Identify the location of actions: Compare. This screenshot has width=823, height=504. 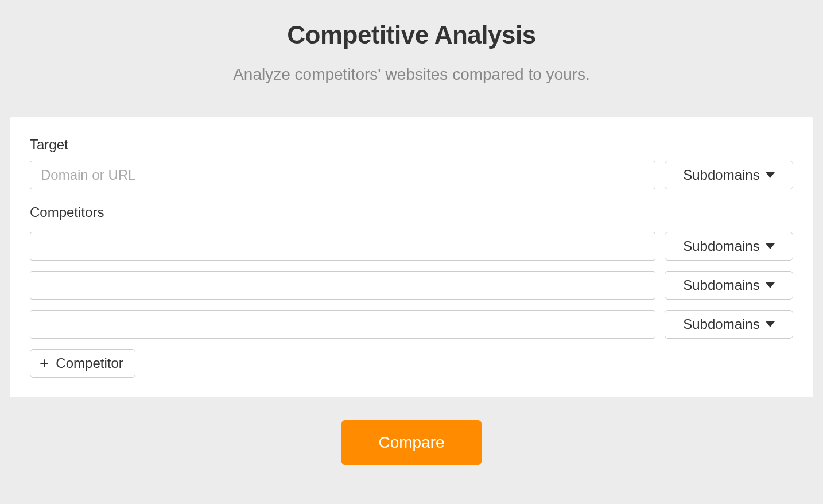
(412, 443).